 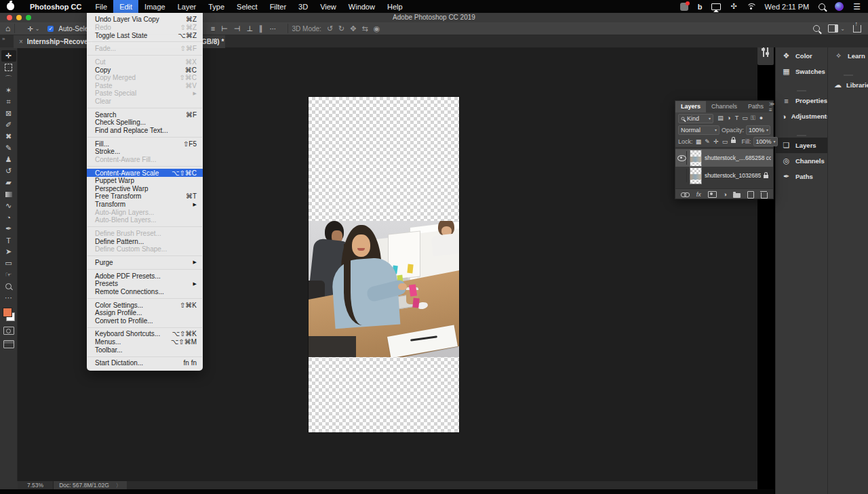 I want to click on document-canvas, so click(x=384, y=264).